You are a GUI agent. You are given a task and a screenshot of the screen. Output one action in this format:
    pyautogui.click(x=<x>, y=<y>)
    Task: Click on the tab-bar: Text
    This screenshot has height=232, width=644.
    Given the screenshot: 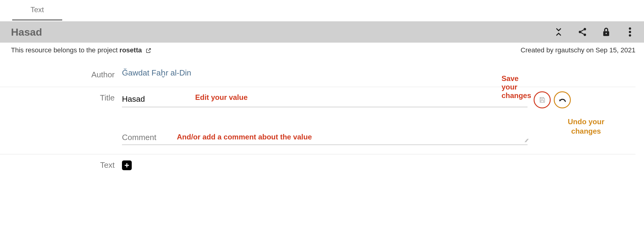 What is the action you would take?
    pyautogui.click(x=322, y=11)
    